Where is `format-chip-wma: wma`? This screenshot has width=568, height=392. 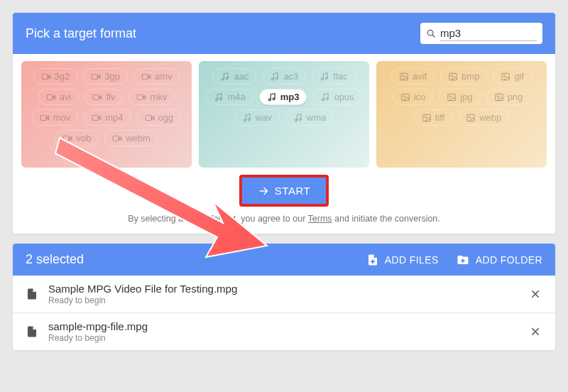 format-chip-wma: wma is located at coordinates (310, 118).